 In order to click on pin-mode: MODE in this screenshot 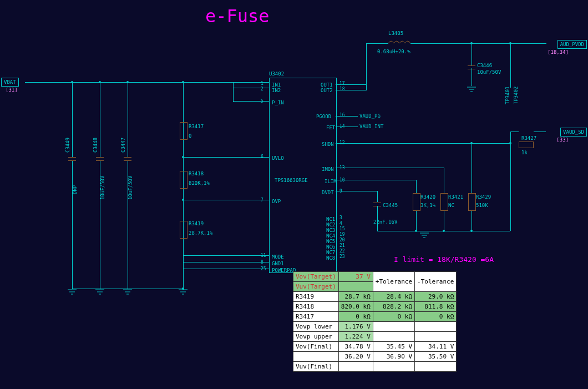, I will do `click(278, 257)`.